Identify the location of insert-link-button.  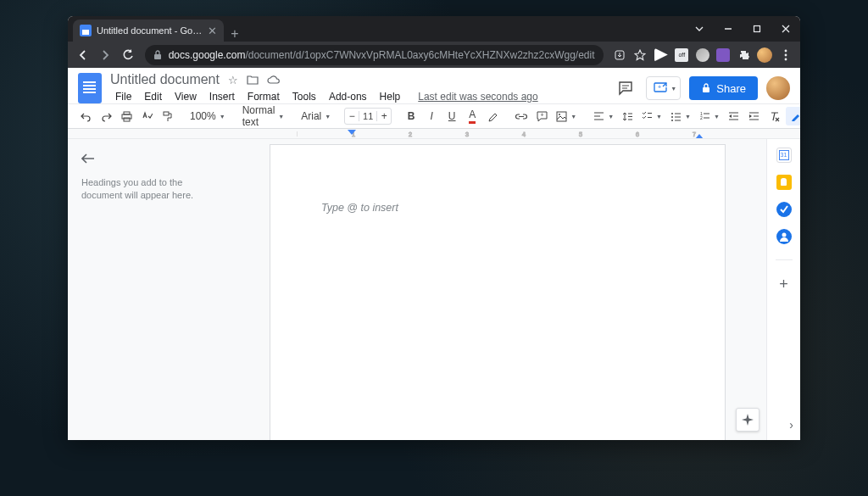
(521, 116).